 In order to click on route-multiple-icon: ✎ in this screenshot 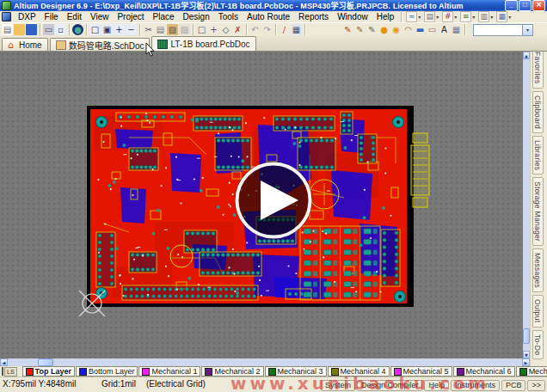, I will do `click(372, 29)`.